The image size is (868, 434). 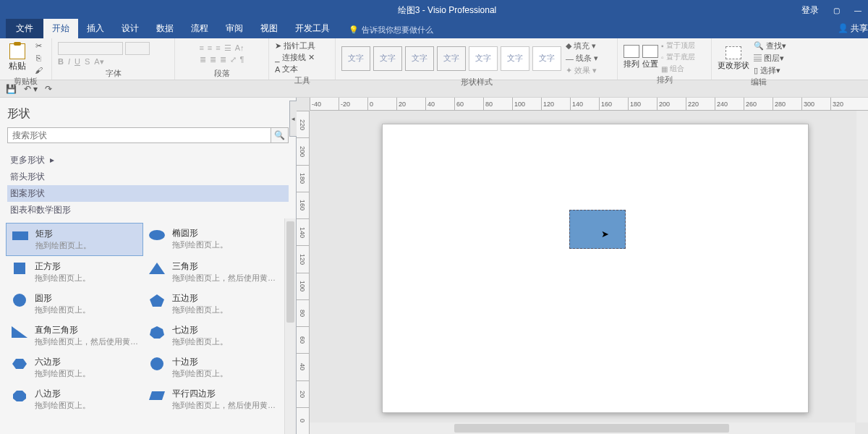 What do you see at coordinates (678, 69) in the screenshot?
I see `group-button: ▦ 组合` at bounding box center [678, 69].